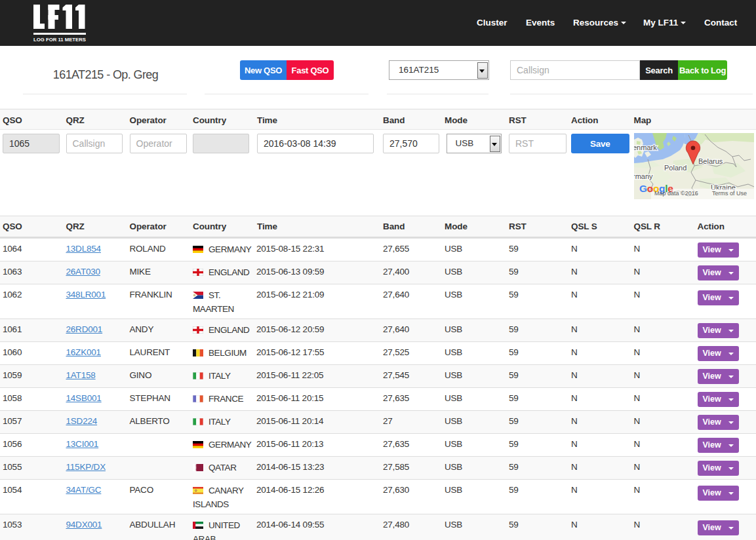 The image size is (756, 540). Describe the element at coordinates (729, 193) in the screenshot. I see `svg-text: Terms of Use` at that location.